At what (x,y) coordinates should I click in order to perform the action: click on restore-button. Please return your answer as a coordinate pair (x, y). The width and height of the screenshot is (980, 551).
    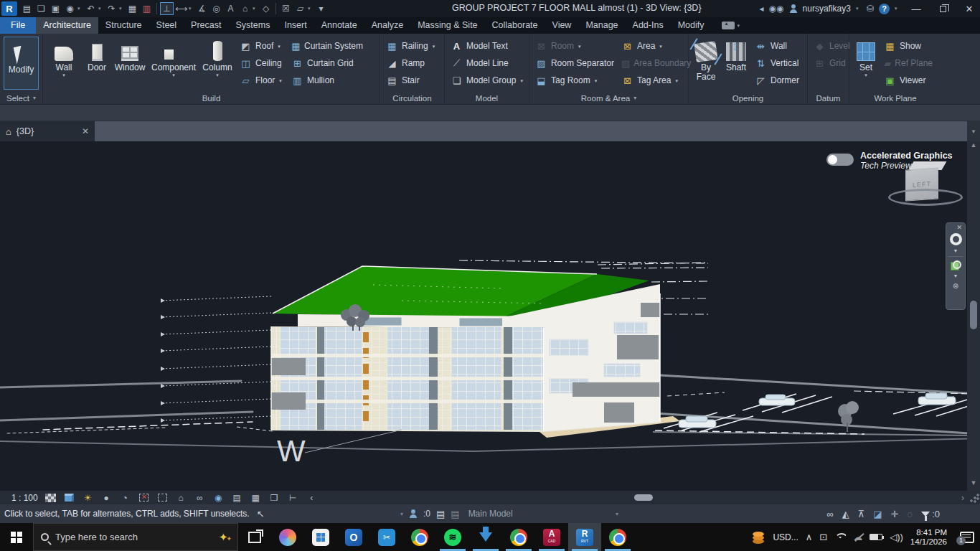
    Looking at the image, I should click on (943, 9).